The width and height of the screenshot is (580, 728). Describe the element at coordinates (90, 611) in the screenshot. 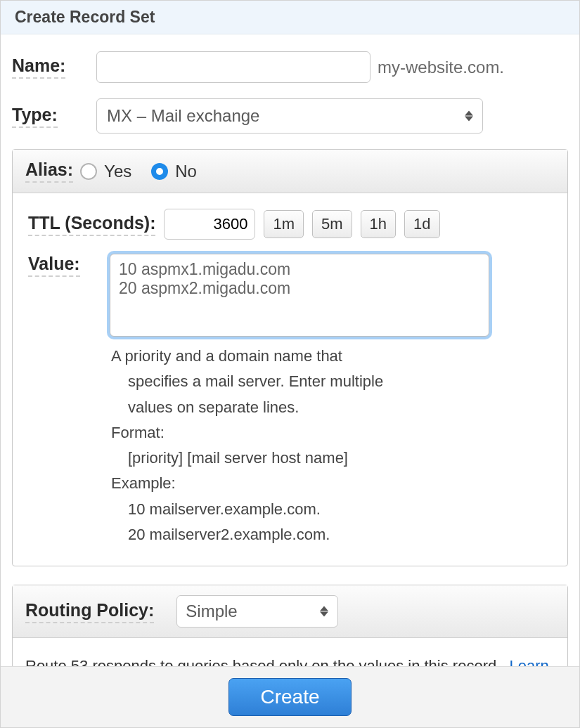

I see `routing-label: Routing Policy:` at that location.